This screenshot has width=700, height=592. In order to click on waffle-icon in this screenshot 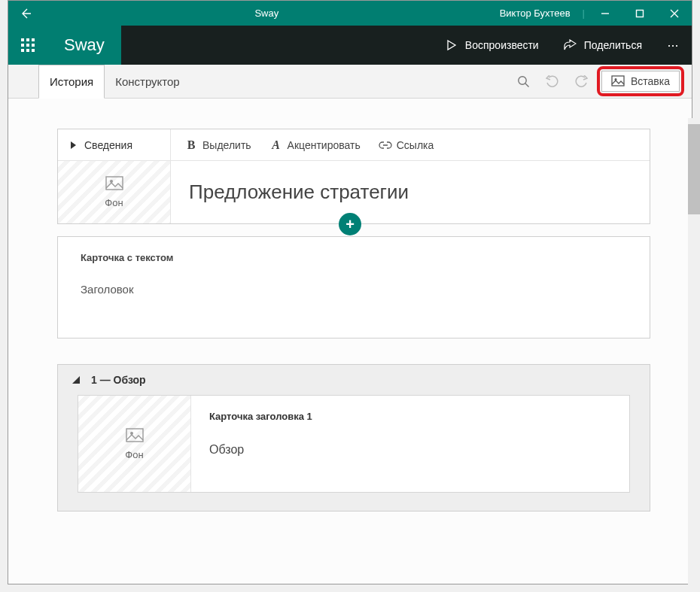, I will do `click(28, 45)`.